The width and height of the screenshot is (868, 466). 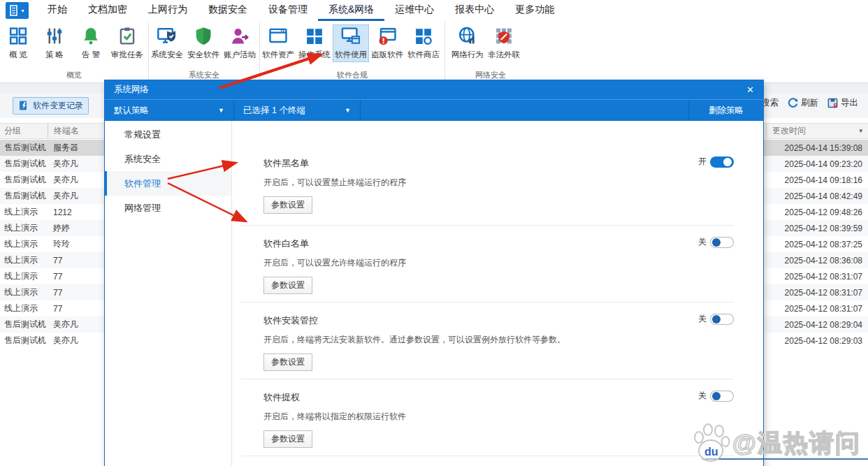 I want to click on tab-start: 开始, so click(x=57, y=10).